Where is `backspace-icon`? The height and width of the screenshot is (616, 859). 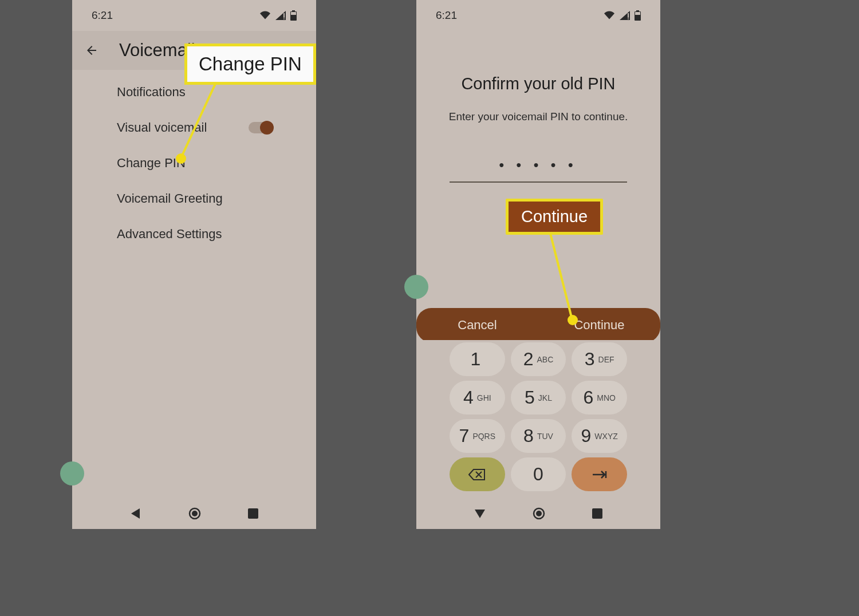
backspace-icon is located at coordinates (477, 475).